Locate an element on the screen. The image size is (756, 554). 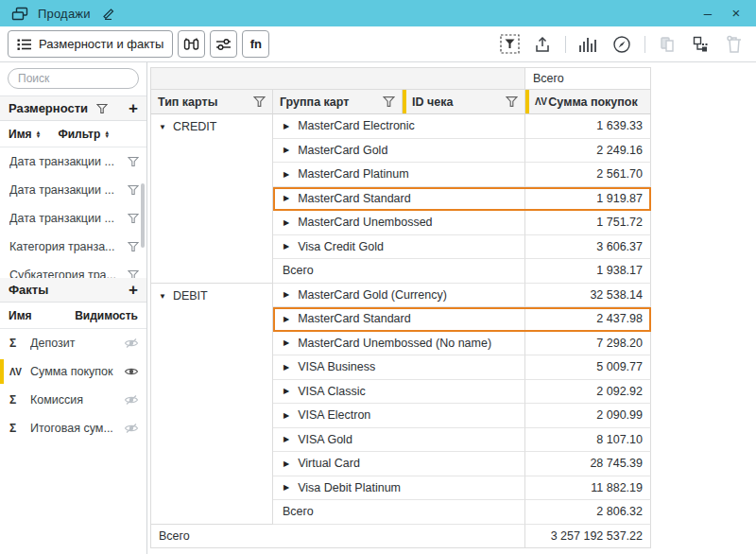
sidebar-scrollbar is located at coordinates (143, 216).